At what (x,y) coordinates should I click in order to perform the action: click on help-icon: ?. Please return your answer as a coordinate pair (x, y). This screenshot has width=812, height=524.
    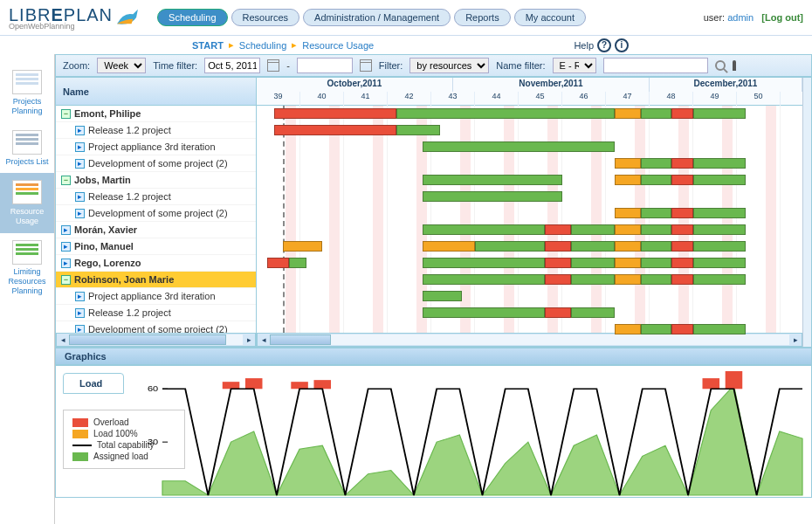
    Looking at the image, I should click on (604, 45).